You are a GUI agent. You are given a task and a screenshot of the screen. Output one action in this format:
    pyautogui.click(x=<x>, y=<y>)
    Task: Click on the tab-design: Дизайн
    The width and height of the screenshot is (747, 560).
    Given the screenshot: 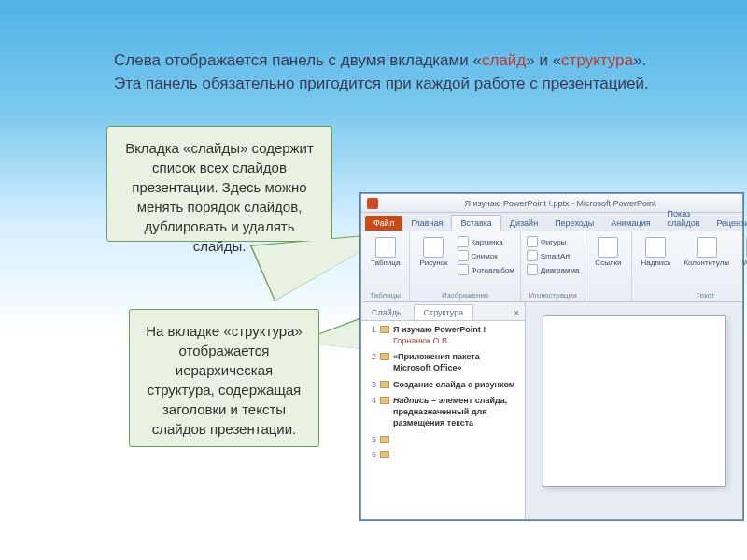 What is the action you would take?
    pyautogui.click(x=524, y=223)
    